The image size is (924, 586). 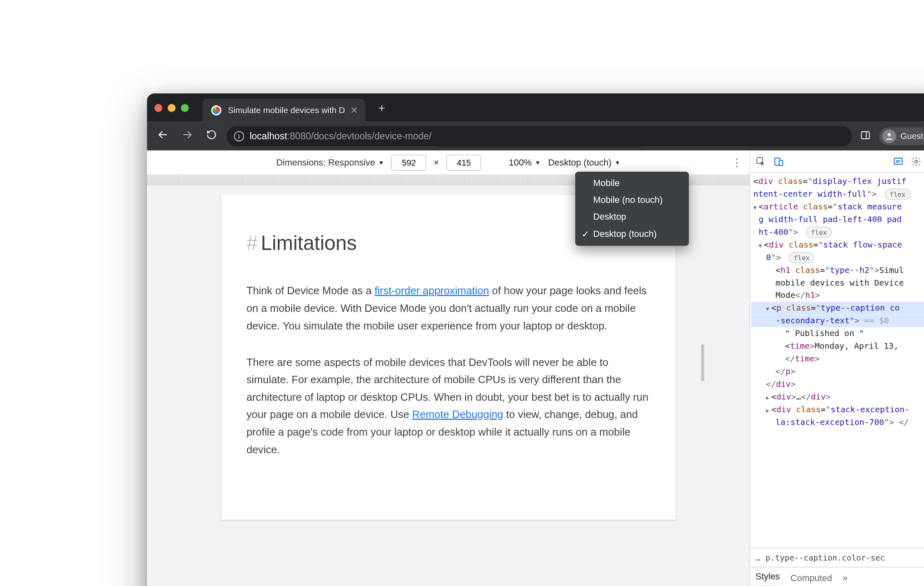 I want to click on device-type-dropdown: Desktop (touch) ▼, so click(x=584, y=162).